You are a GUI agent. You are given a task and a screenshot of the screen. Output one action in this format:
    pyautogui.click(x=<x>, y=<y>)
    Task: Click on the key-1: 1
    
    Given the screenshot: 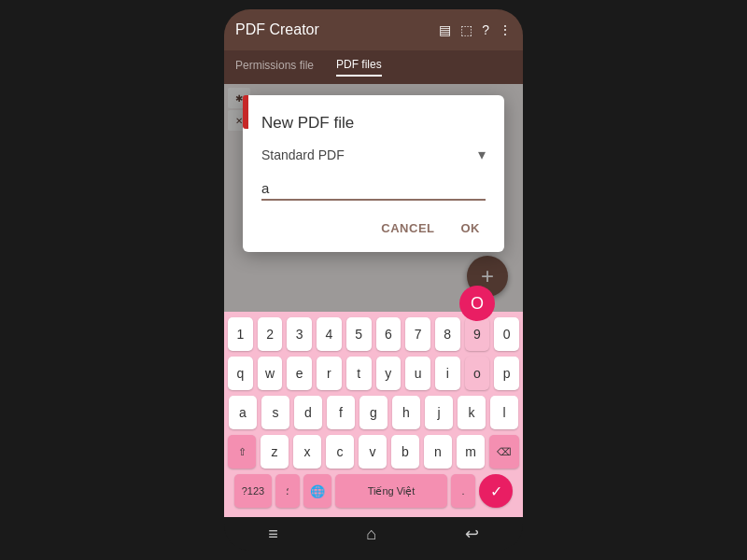 What is the action you would take?
    pyautogui.click(x=241, y=334)
    